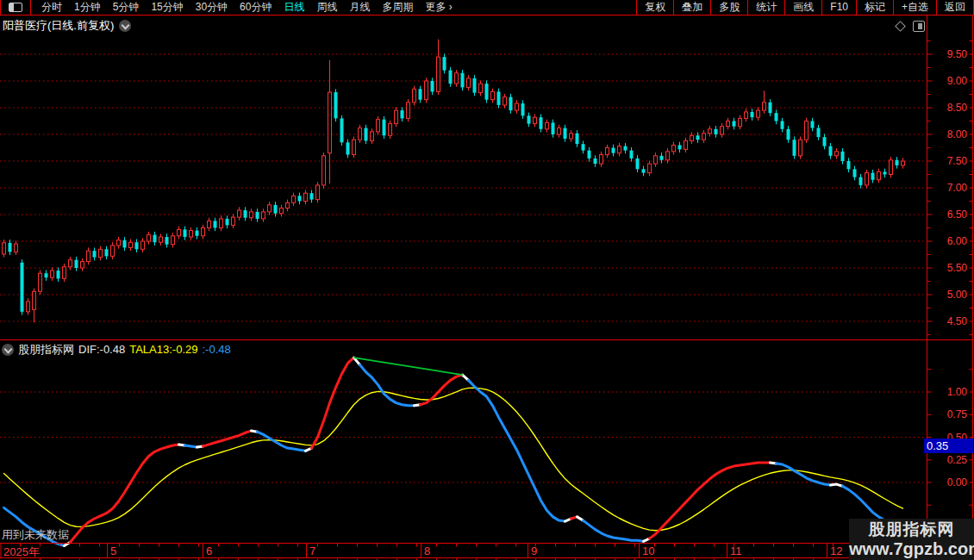 The height and width of the screenshot is (560, 974). I want to click on page-title: 阳普医疗(日线.前复权), so click(59, 26).